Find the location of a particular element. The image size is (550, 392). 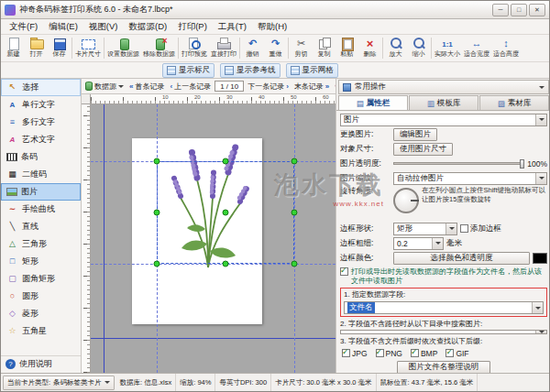

filename-help-button: 图片文件名整理说明 is located at coordinates (444, 366).